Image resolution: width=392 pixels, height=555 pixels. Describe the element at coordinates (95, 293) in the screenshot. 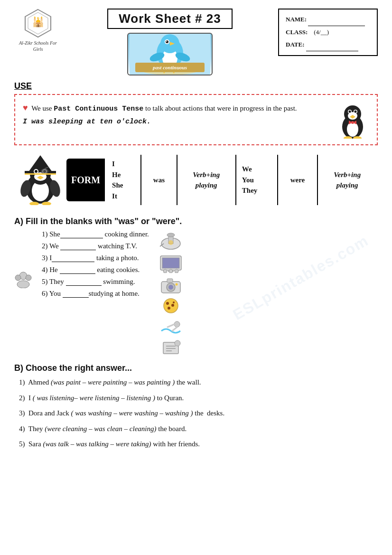

I see `exercise-a-item-6: 6) You studying at home.` at that location.